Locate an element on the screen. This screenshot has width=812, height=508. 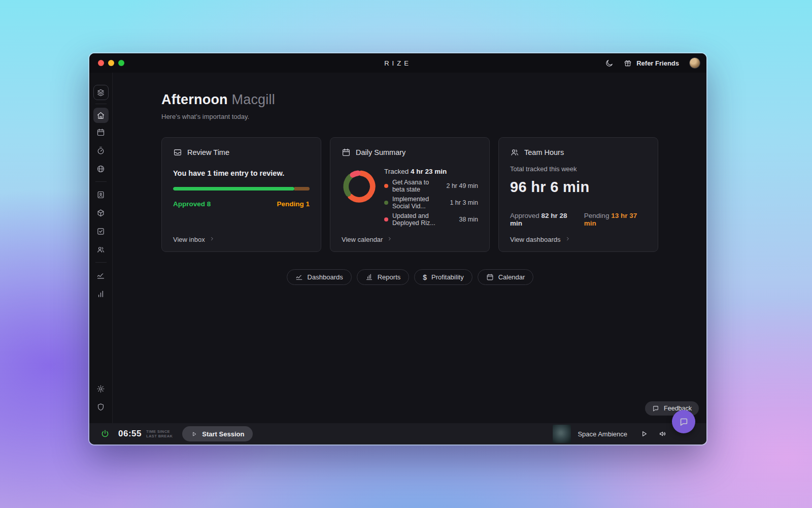
team-stats: Approved 82 hr 28 min Pending 13 hr 37 m… is located at coordinates (579, 219).